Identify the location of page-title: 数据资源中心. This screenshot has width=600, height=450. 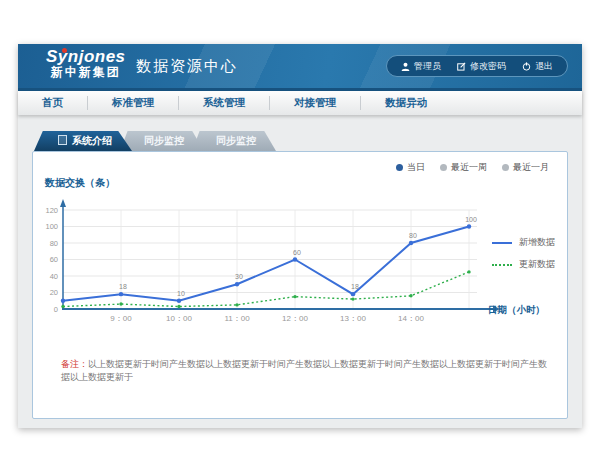
(187, 66).